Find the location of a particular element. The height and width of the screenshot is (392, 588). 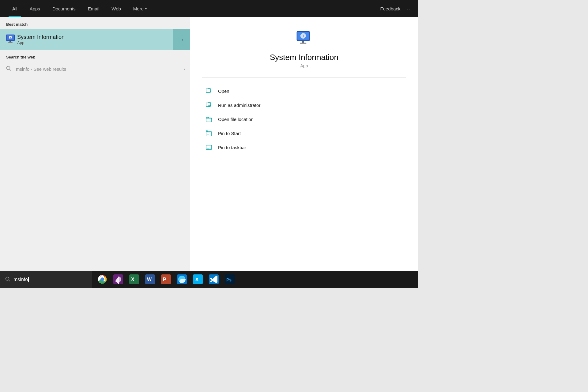

action-open-file-location-label: Open file location is located at coordinates (236, 119).